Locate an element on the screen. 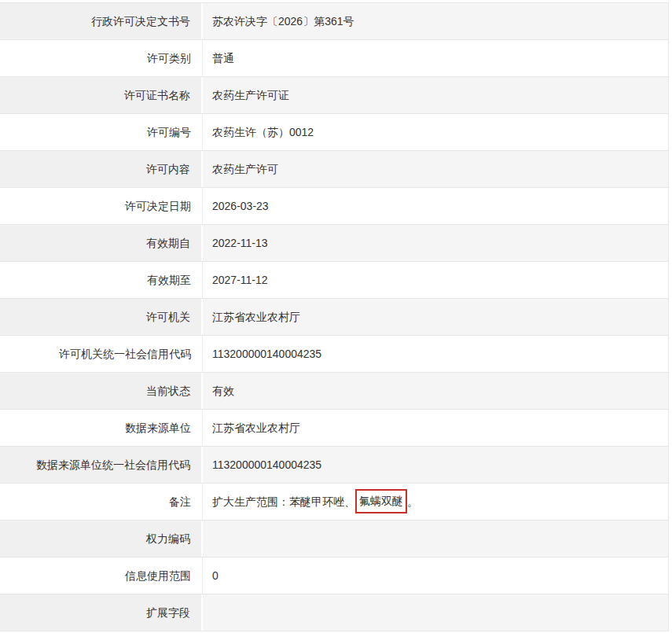 Image resolution: width=672 pixels, height=633 pixels. table-row: 许可内容 农药生产许可 is located at coordinates (334, 170).